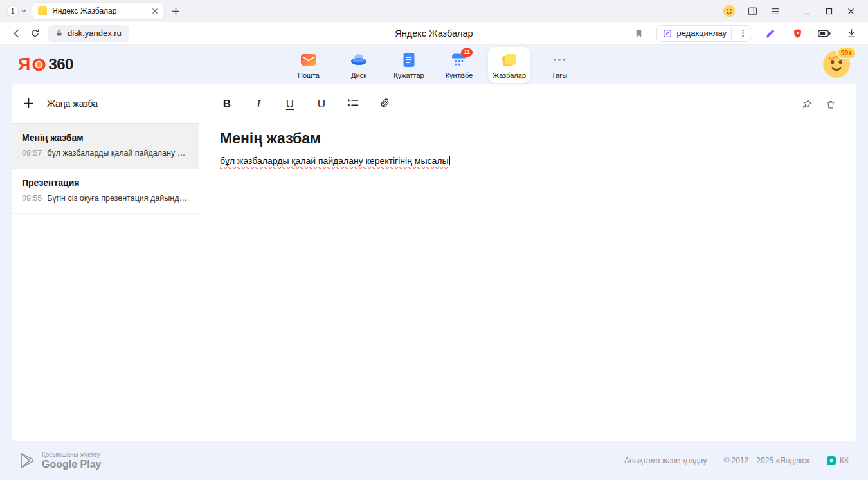 The height and width of the screenshot is (480, 868). What do you see at coordinates (807, 11) in the screenshot?
I see `window-minimize-button` at bounding box center [807, 11].